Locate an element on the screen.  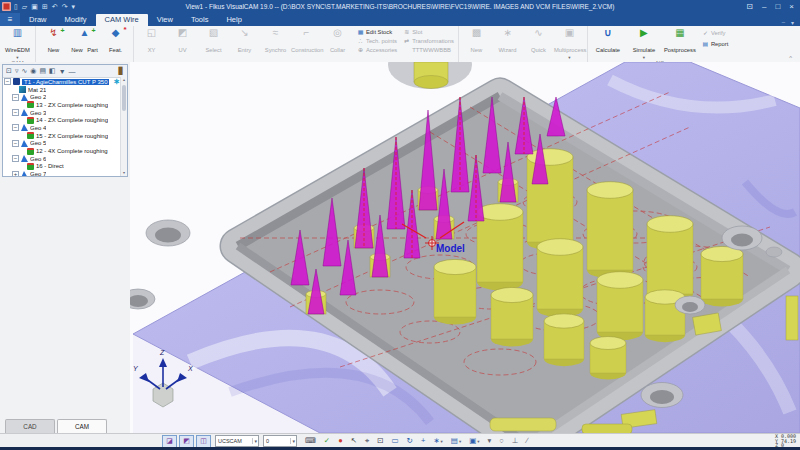
undo-icon: ↶ is located at coordinates (55, 6).